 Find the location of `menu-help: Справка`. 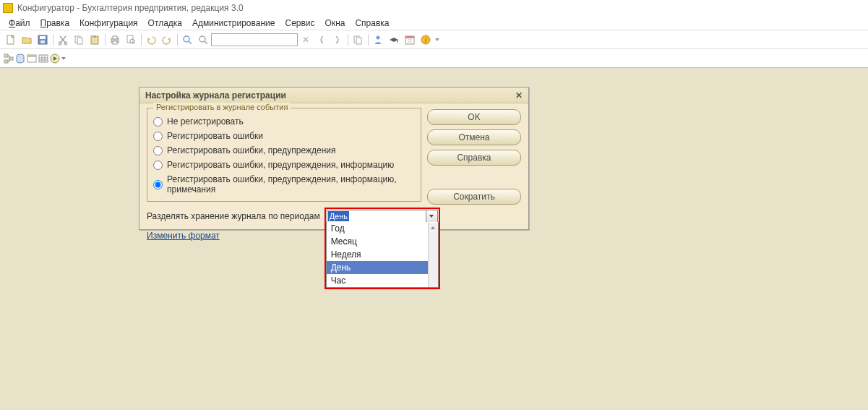

menu-help: Справка is located at coordinates (371, 23).